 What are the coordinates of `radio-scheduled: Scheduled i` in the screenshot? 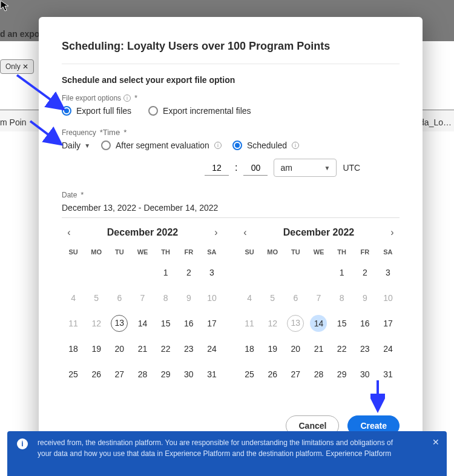 It's located at (266, 145).